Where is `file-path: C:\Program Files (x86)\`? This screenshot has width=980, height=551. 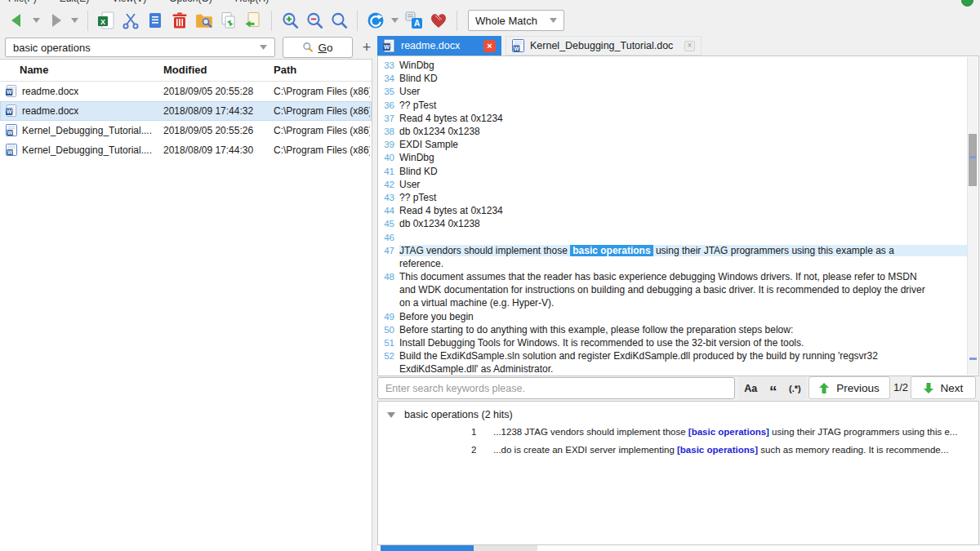 file-path: C:\Program Files (x86)\ is located at coordinates (322, 91).